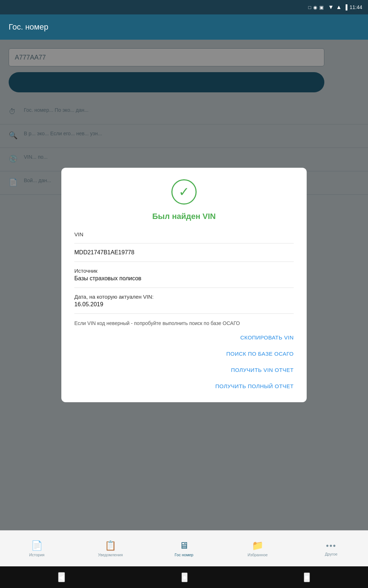  What do you see at coordinates (184, 577) in the screenshot?
I see `android-home-button: ●` at bounding box center [184, 577].